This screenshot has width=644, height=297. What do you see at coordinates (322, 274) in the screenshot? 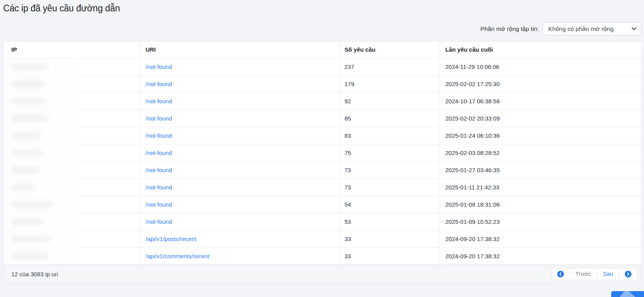
I see `table-footer: 12 của 3083 ip uri Trước Sau` at bounding box center [322, 274].